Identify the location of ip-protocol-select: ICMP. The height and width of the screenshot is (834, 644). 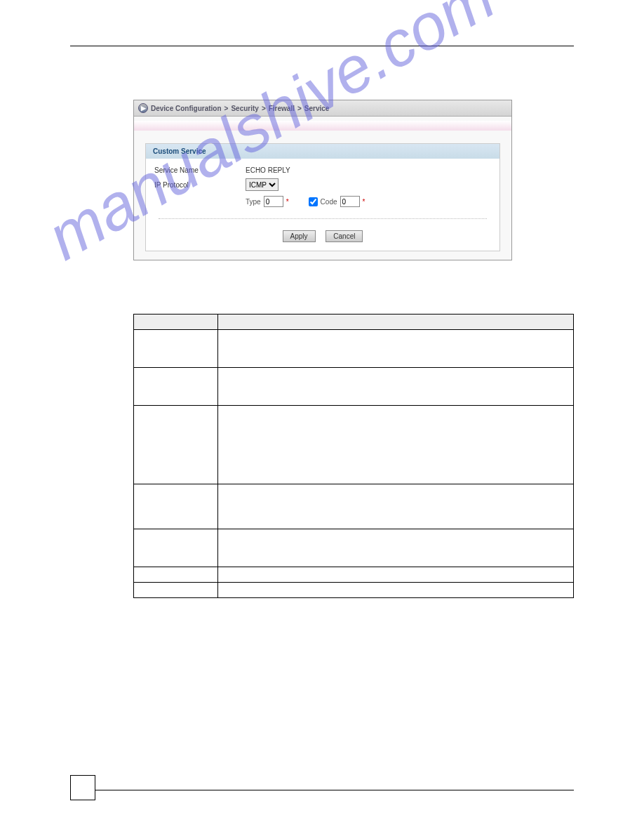
(262, 185).